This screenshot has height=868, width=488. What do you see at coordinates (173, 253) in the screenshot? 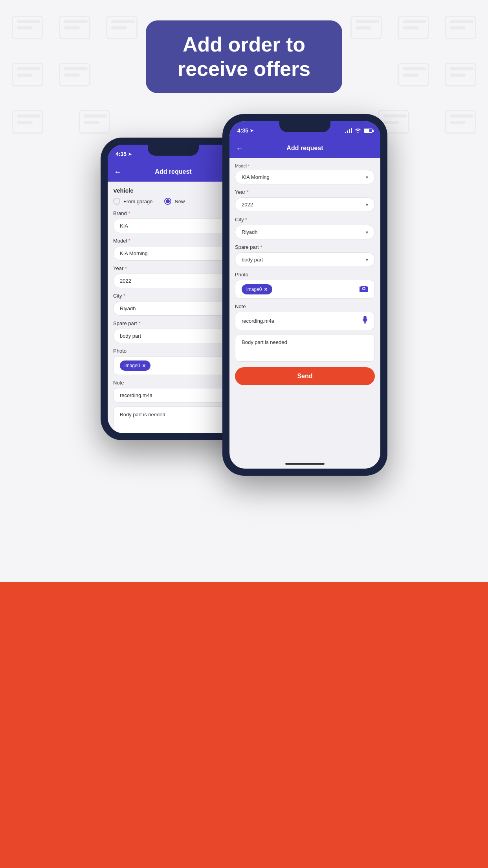
I see `model-input: KIA Morning` at bounding box center [173, 253].